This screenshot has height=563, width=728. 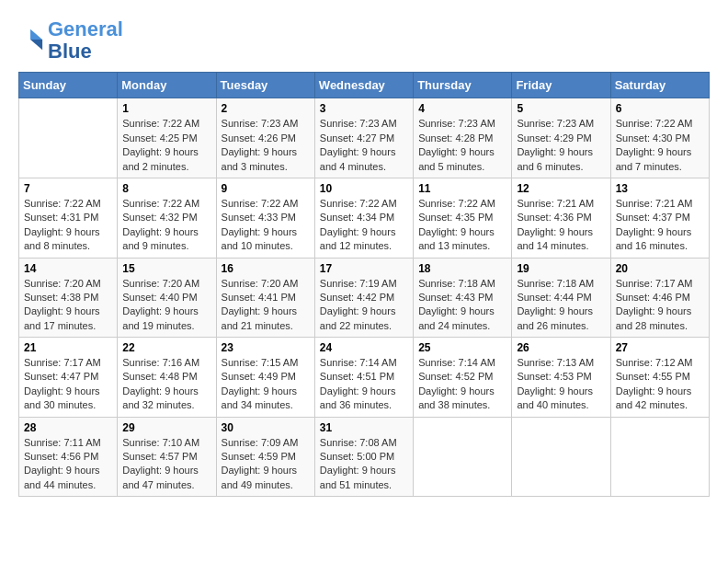 I want to click on logo: General Blue, so click(x=71, y=40).